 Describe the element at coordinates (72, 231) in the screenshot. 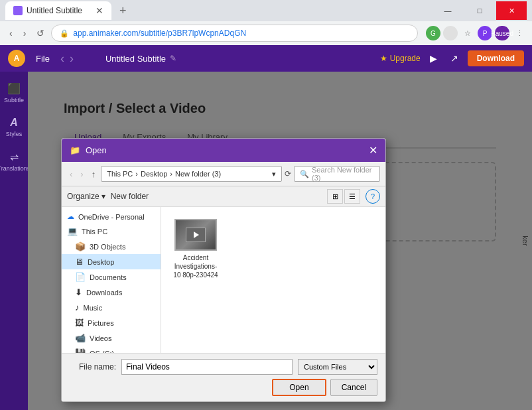

I see `pc-icon: 💻` at that location.